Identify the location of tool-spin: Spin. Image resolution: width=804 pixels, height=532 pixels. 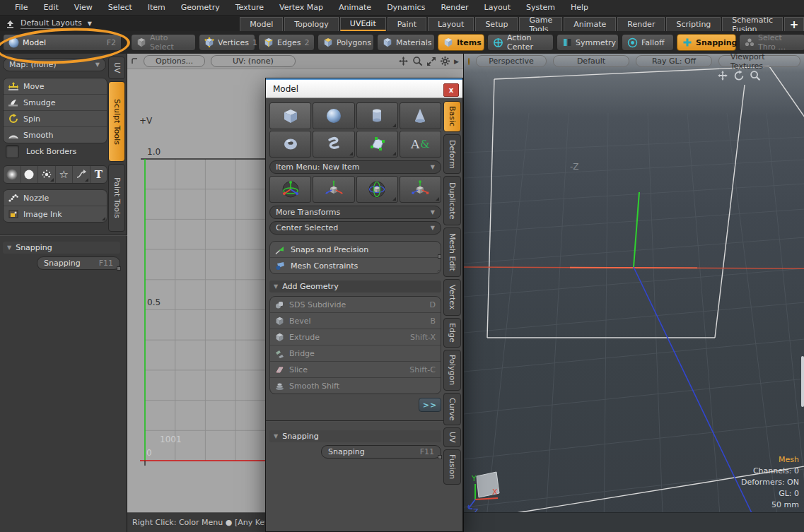
(55, 119).